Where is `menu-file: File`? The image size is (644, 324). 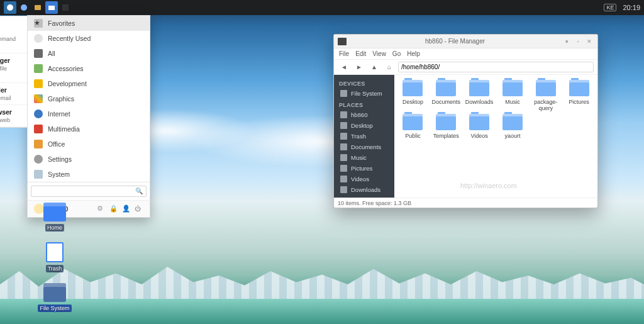 menu-file: File is located at coordinates (344, 54).